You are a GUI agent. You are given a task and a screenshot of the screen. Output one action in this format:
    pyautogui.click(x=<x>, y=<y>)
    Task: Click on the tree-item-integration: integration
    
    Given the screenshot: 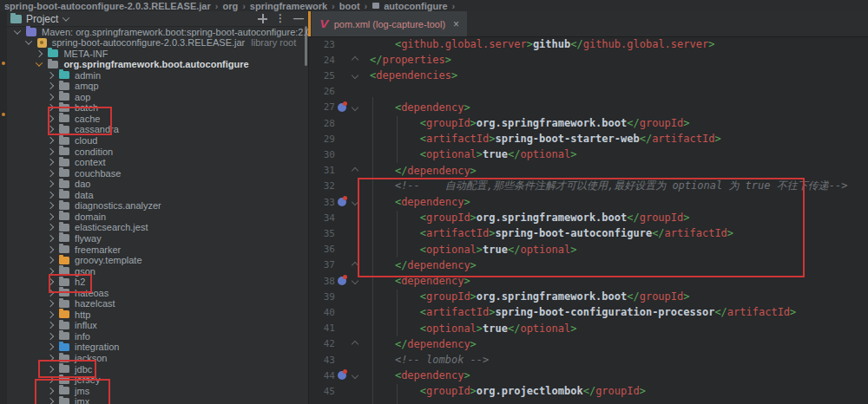 What is the action you would take?
    pyautogui.click(x=155, y=347)
    